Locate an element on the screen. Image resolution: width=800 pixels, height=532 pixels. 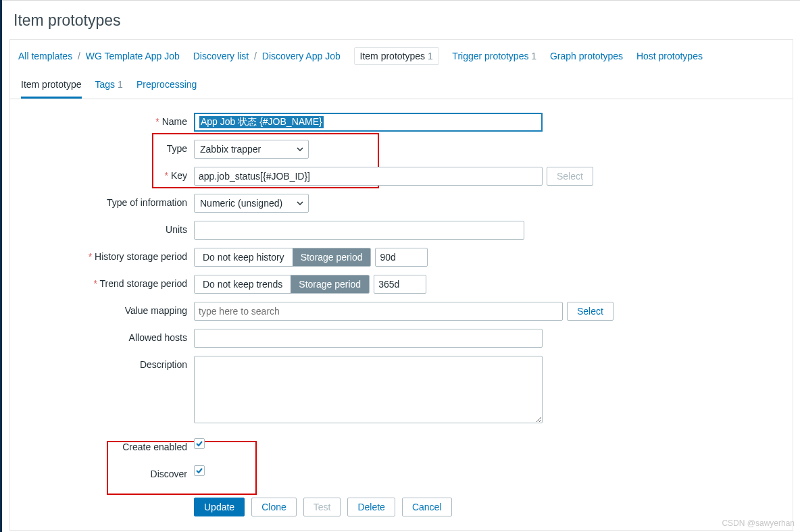
label-key: Key is located at coordinates (105, 174).